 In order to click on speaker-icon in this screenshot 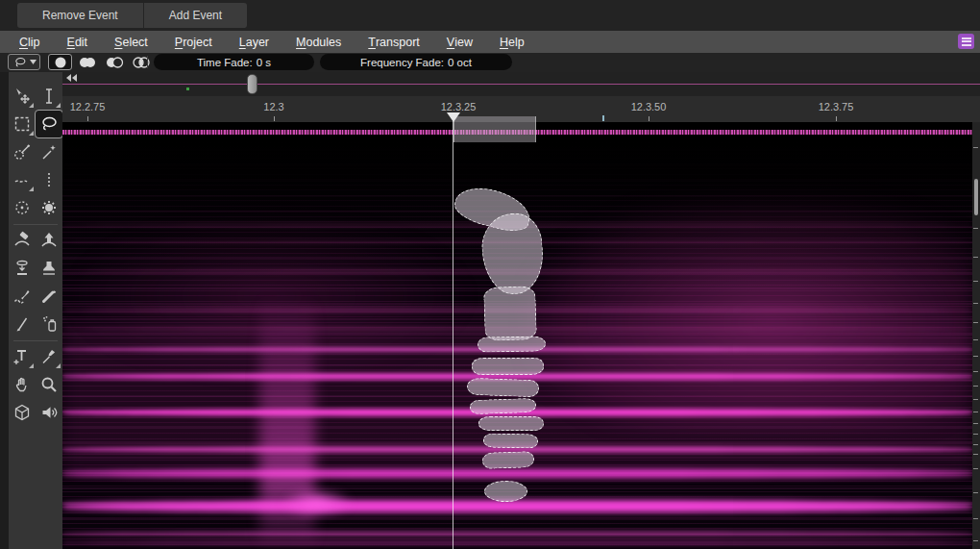, I will do `click(49, 412)`.